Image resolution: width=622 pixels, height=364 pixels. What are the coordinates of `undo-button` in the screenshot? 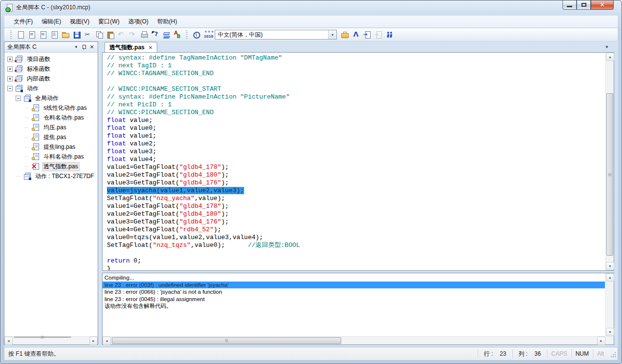 It's located at (121, 35).